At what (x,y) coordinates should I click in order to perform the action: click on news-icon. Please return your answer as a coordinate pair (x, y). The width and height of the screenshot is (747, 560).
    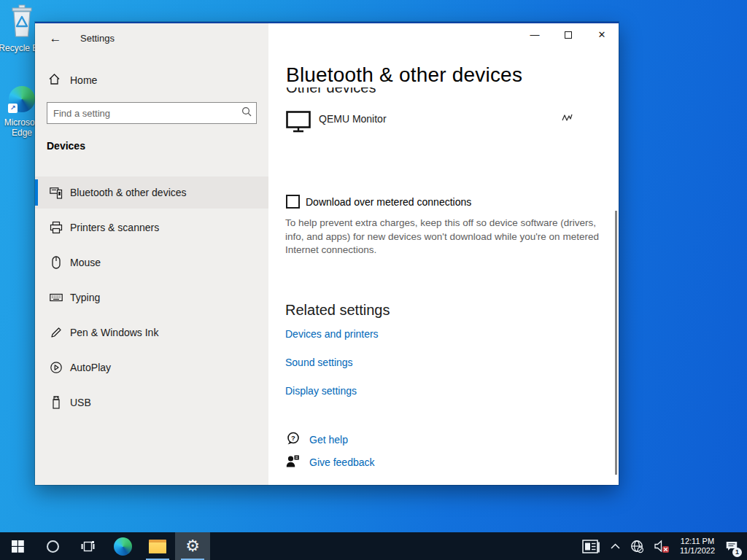
    Looking at the image, I should click on (591, 547).